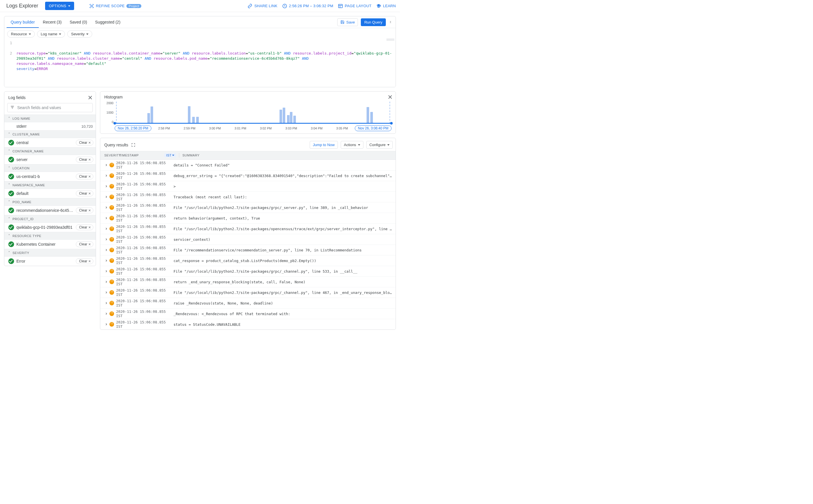  I want to click on log-field-section-header: ˄NAMESPACE_NAME, so click(50, 185).